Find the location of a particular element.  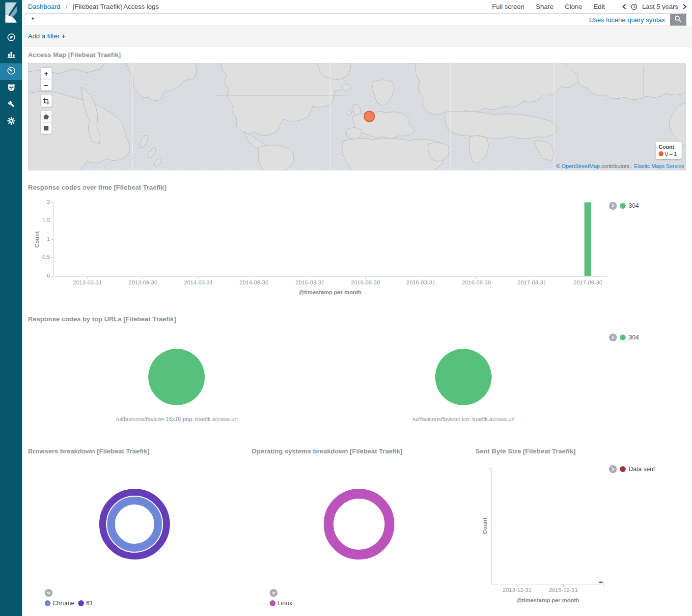

search-icon is located at coordinates (678, 20).